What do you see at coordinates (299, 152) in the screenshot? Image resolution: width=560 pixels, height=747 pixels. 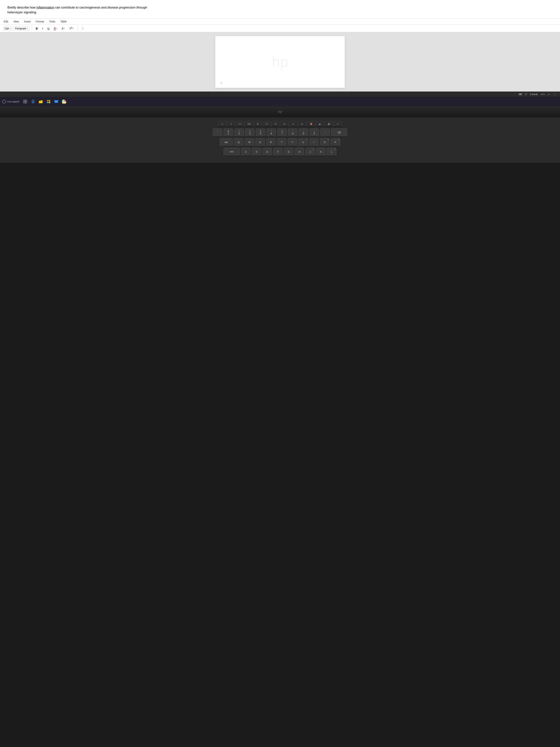 I see `key-h: H` at bounding box center [299, 152].